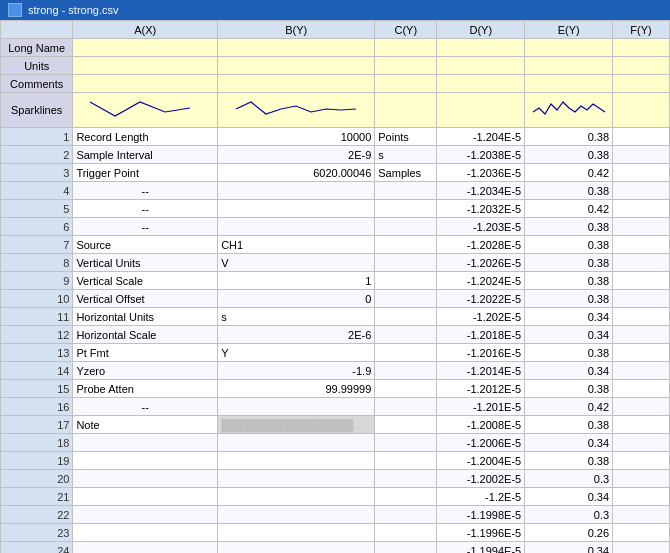 This screenshot has width=670, height=553. Describe the element at coordinates (481, 497) in the screenshot. I see `cell-d: -1.2E-5` at that location.